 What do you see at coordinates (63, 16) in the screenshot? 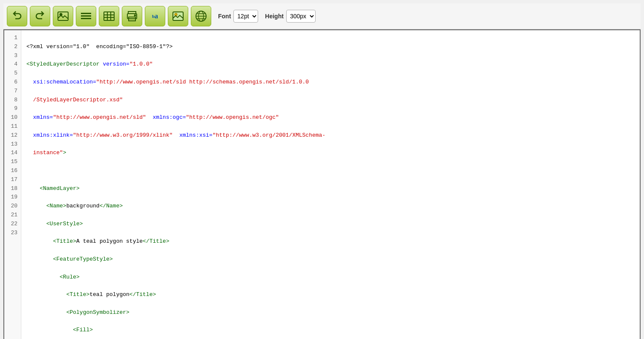
I see `image-button` at bounding box center [63, 16].